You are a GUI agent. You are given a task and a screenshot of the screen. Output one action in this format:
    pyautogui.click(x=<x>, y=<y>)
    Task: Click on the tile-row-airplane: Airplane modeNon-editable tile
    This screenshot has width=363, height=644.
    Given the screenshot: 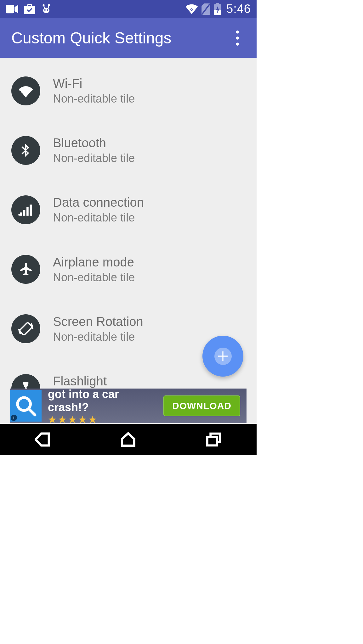 What is the action you would take?
    pyautogui.click(x=128, y=269)
    